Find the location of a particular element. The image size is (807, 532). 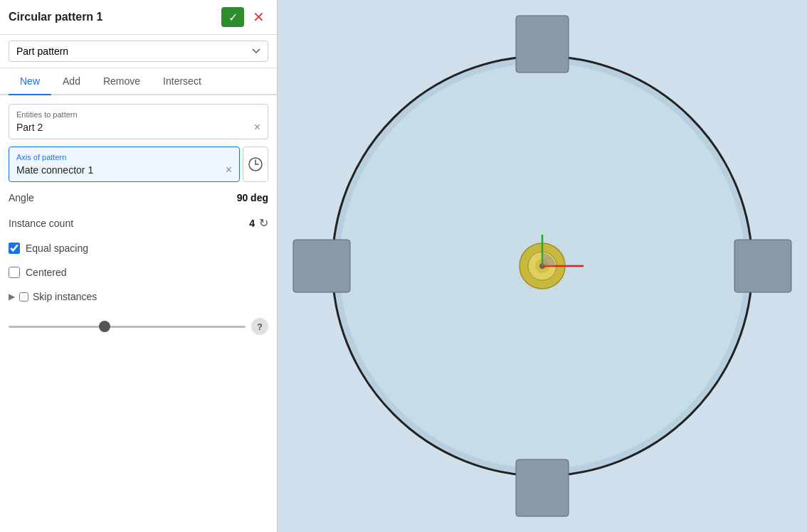

axis-group-wrapper: Axis of pattern Mate connector 1 × is located at coordinates (138, 164).